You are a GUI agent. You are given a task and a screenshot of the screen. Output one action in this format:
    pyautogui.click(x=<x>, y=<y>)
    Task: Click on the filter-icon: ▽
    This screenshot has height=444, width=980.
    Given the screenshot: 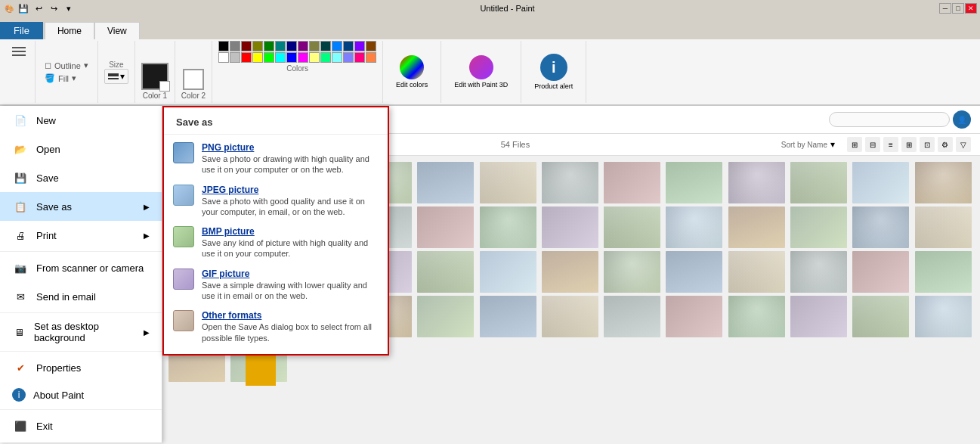 What is the action you would take?
    pyautogui.click(x=963, y=144)
    